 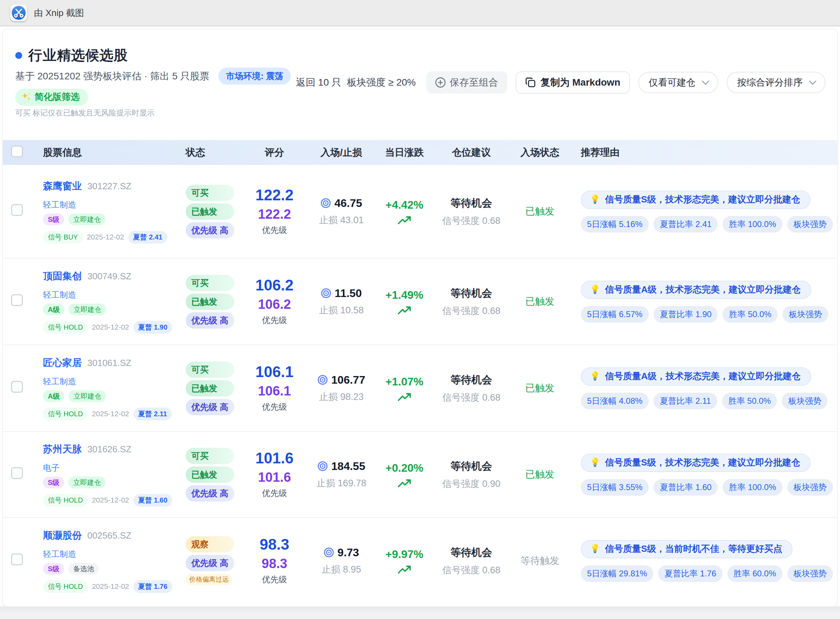 I want to click on stock-name-link: 匠心家居, so click(x=62, y=363).